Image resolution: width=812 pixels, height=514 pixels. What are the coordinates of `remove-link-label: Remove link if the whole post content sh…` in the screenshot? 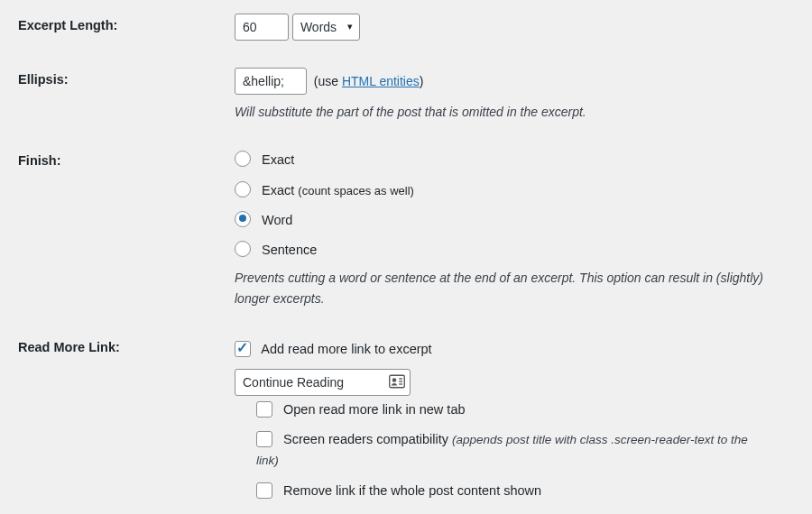 It's located at (412, 491).